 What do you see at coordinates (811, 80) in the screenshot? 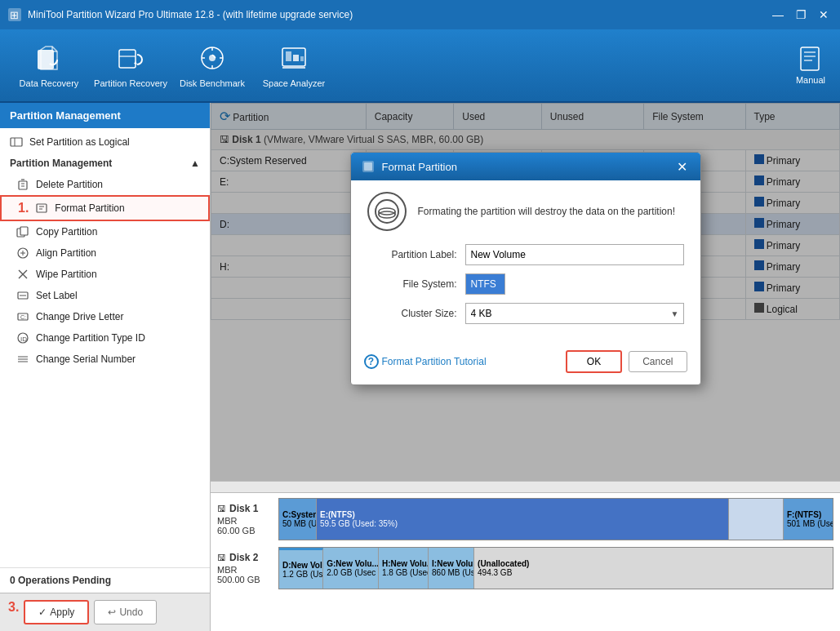
I see `manual-label: Manual` at bounding box center [811, 80].